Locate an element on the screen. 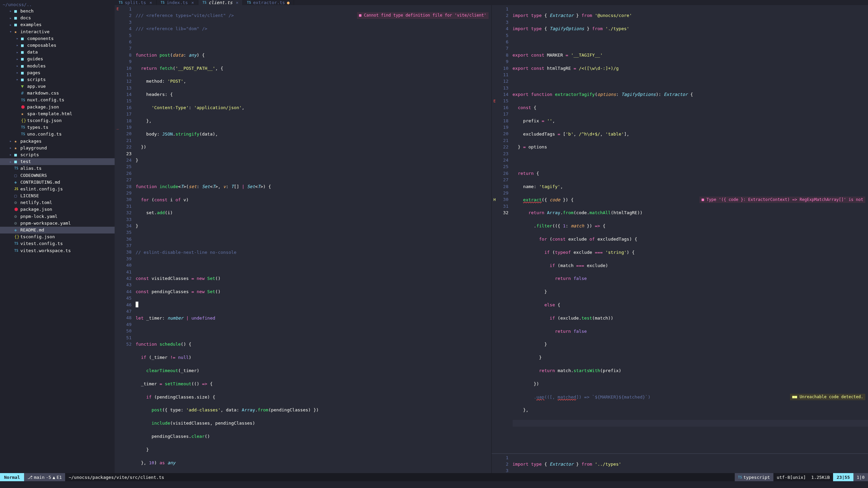  folder-playground: ▸★playground is located at coordinates (57, 148).